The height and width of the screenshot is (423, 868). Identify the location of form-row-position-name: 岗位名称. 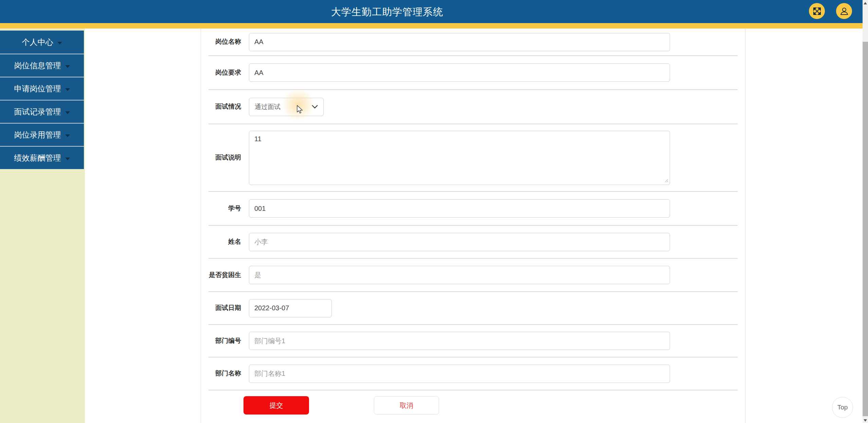
(473, 42).